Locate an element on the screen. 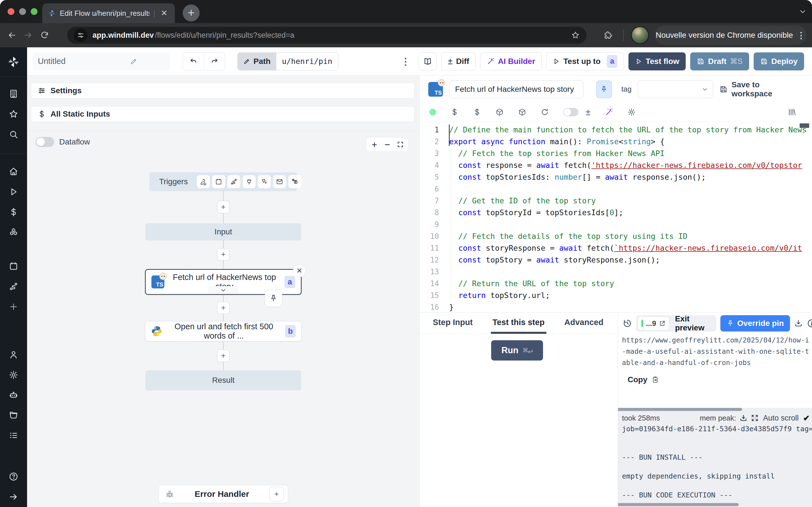  job-chip: ...9 is located at coordinates (654, 323).